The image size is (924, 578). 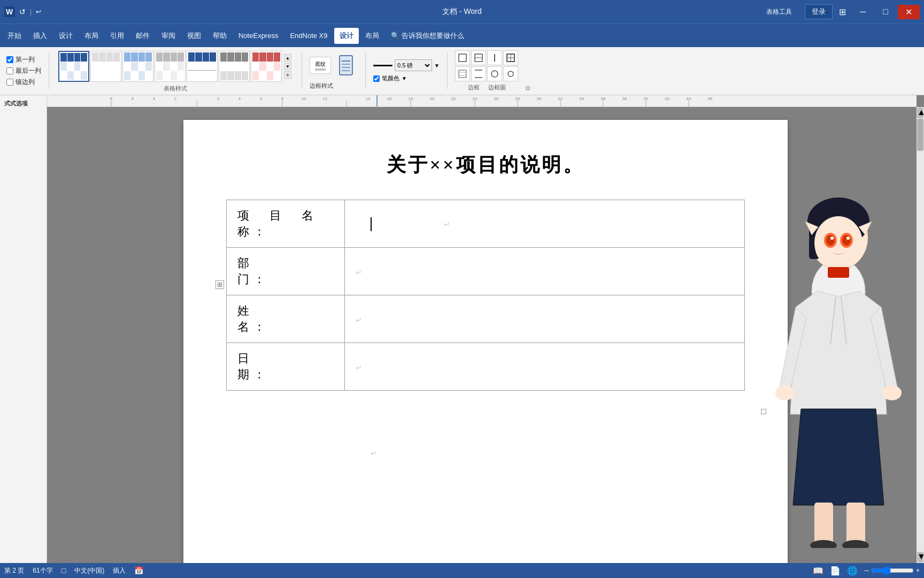 What do you see at coordinates (40, 36) in the screenshot?
I see `menu-insert: 插入` at bounding box center [40, 36].